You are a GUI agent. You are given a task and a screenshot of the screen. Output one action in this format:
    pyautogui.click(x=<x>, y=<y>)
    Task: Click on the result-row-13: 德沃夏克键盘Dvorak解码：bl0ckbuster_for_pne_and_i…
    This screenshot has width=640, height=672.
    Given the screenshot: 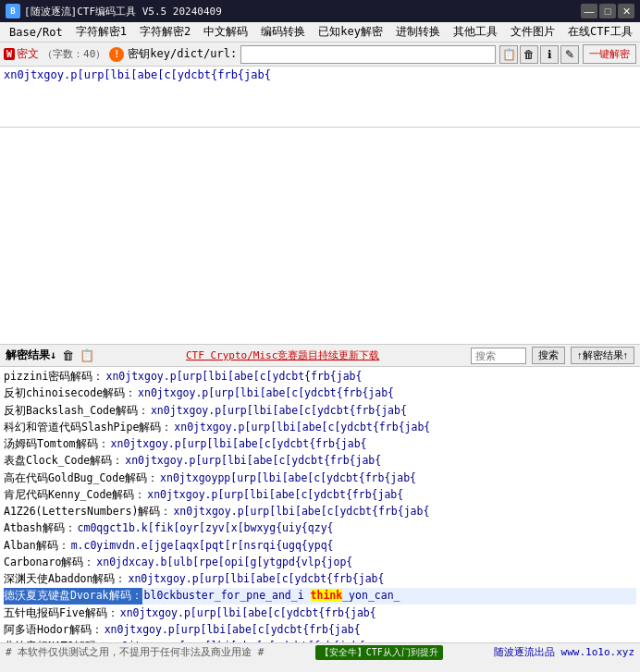 What is the action you would take?
    pyautogui.click(x=320, y=595)
    